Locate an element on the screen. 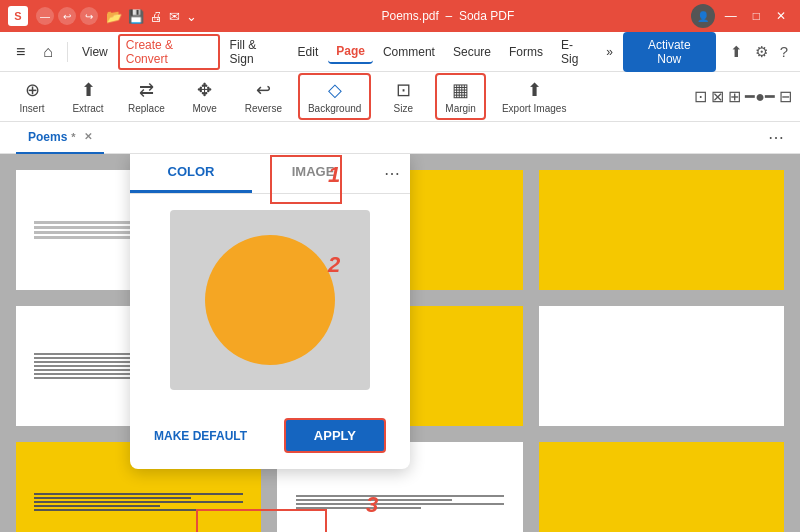  activate-button: Activate Now is located at coordinates (670, 52).